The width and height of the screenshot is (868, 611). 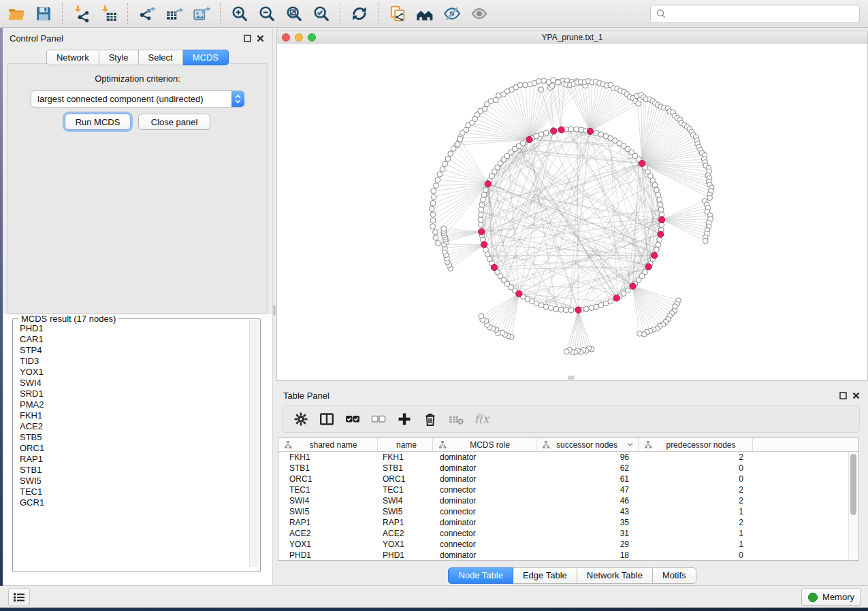 What do you see at coordinates (568, 533) in the screenshot?
I see `table-row: ACE2ACE2connector311` at bounding box center [568, 533].